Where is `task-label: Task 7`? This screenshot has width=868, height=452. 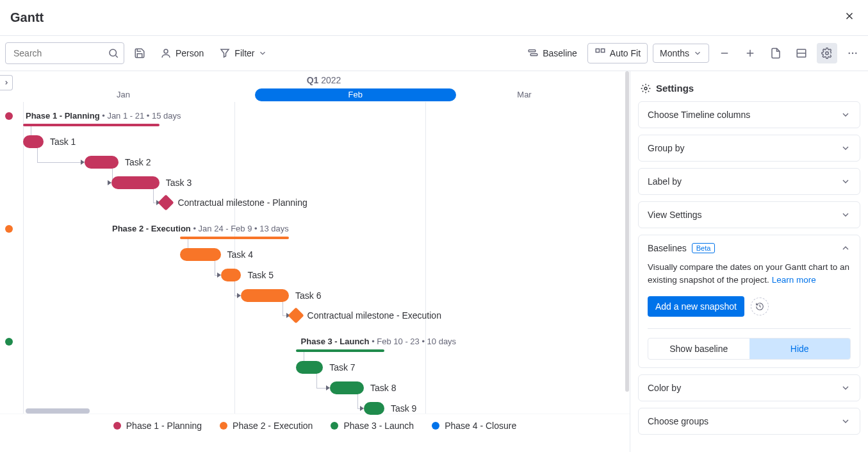 task-label: Task 7 is located at coordinates (342, 367).